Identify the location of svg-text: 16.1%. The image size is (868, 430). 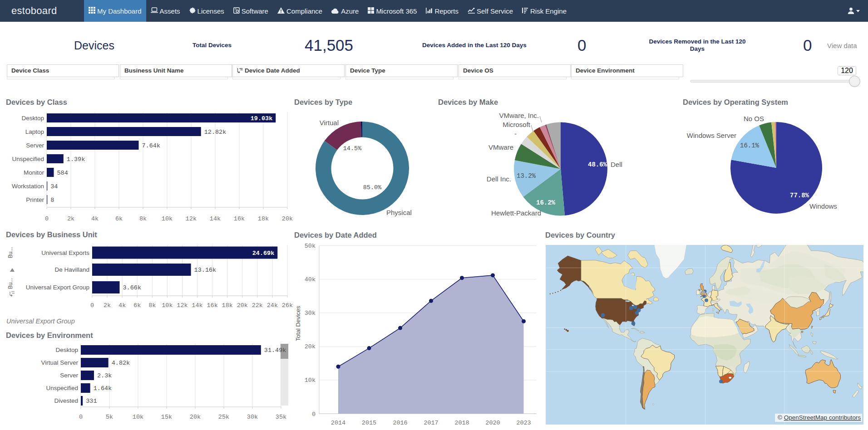
(750, 146).